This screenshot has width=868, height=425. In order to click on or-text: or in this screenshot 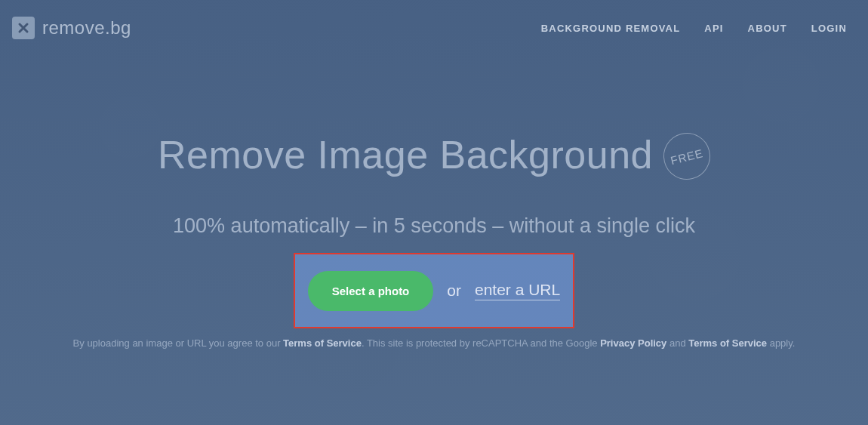, I will do `click(454, 291)`.